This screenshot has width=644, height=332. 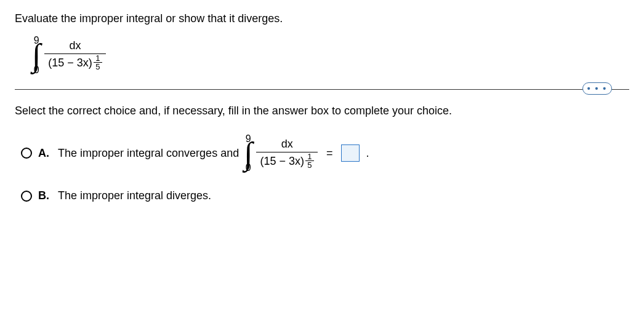 I want to click on fraction-denominator: (15 − 3x) 1 5, so click(x=75, y=63).